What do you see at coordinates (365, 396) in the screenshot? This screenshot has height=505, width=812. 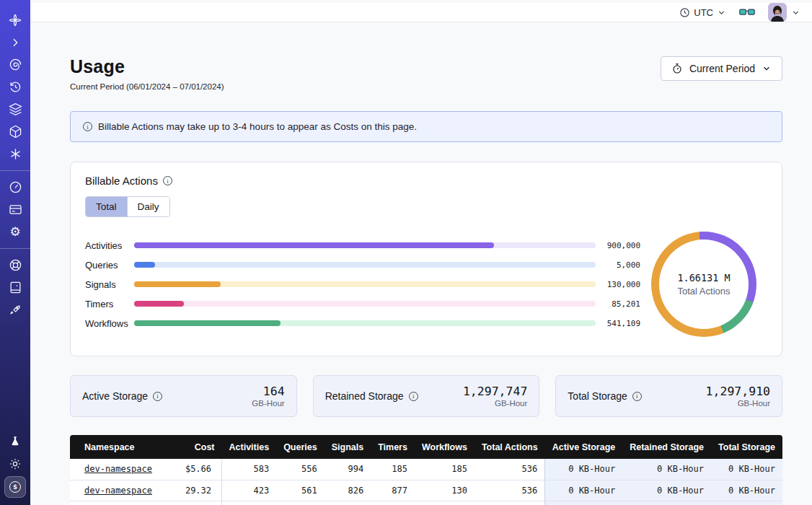 I see `storage-label: Retained Storage` at bounding box center [365, 396].